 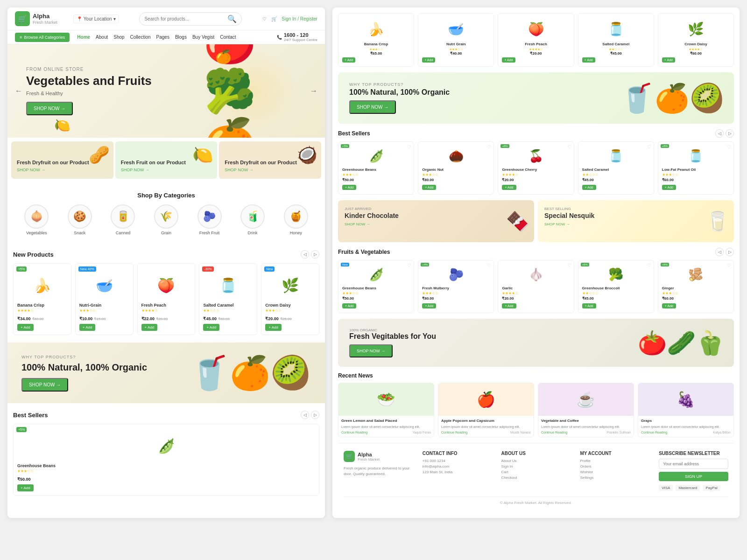 I want to click on feat-card-2-link: SHOP NOW →, so click(x=166, y=170).